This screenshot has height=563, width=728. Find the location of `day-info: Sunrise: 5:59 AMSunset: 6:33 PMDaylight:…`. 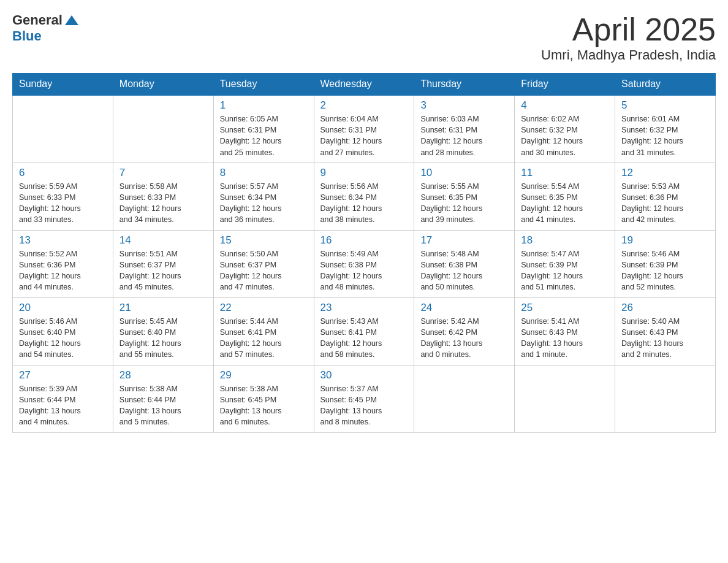

day-info: Sunrise: 5:59 AMSunset: 6:33 PMDaylight:… is located at coordinates (63, 204).